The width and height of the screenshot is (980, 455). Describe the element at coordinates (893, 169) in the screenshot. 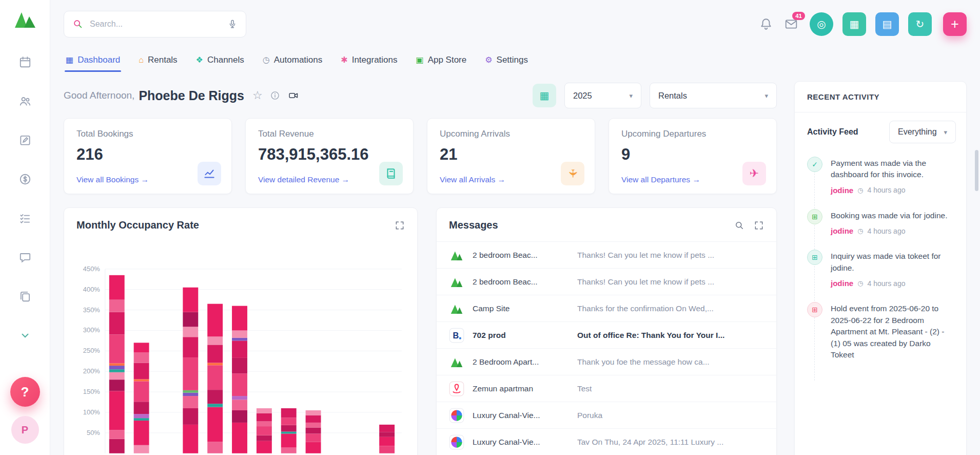

I see `activity-text: Payment was made via the dashboard for t…` at that location.